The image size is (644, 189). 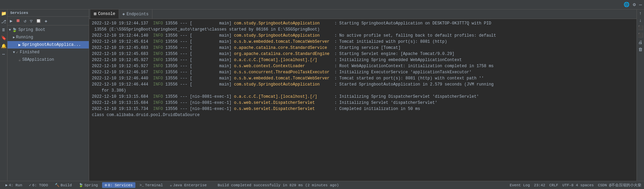 What do you see at coordinates (16, 185) in the screenshot?
I see `run-tab-label: 4: Run` at bounding box center [16, 185].